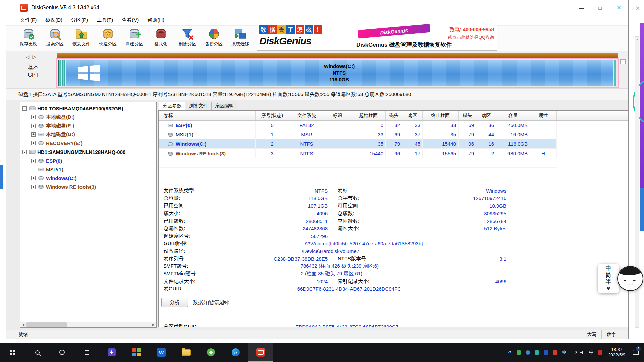 The width and height of the screenshot is (644, 362). I want to click on maximize-button: □, so click(600, 8).